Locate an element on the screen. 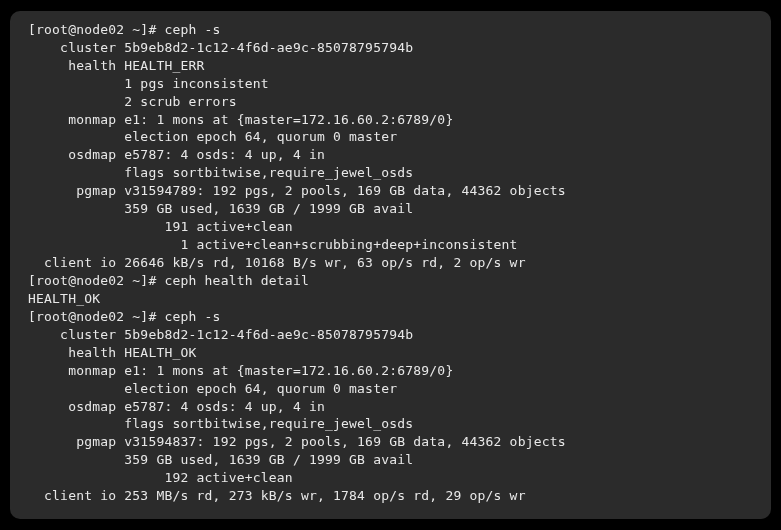 The width and height of the screenshot is (781, 530). terminal-line: 1 pgs inconsistent is located at coordinates (390, 84).